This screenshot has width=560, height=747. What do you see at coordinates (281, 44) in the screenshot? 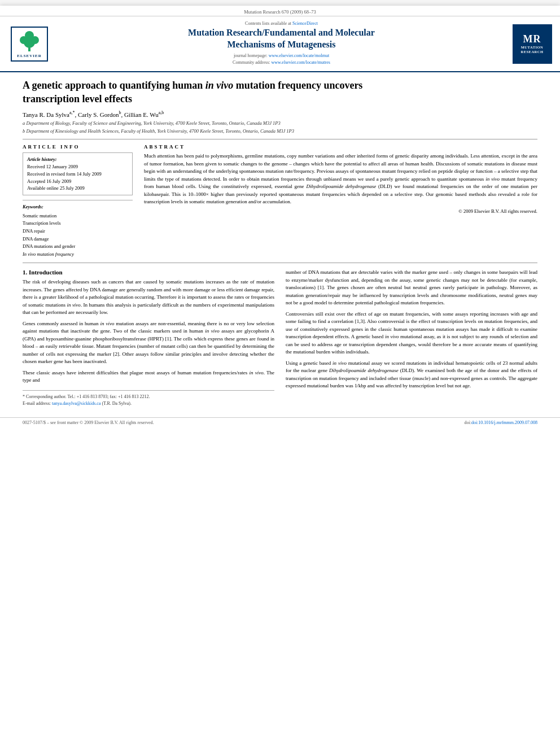
I see `journal-center: Contents lists available at ScienceDirec…` at bounding box center [281, 44].